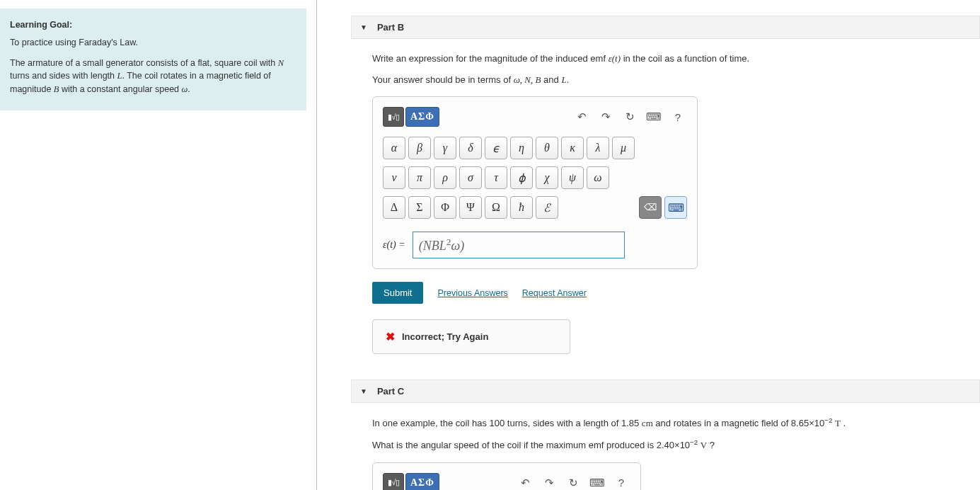 The height and width of the screenshot is (490, 980). I want to click on answer-panel-c: ▮√▯ ΑΣΦ ↶ ↷ ↻ ⌨ ?, so click(507, 476).